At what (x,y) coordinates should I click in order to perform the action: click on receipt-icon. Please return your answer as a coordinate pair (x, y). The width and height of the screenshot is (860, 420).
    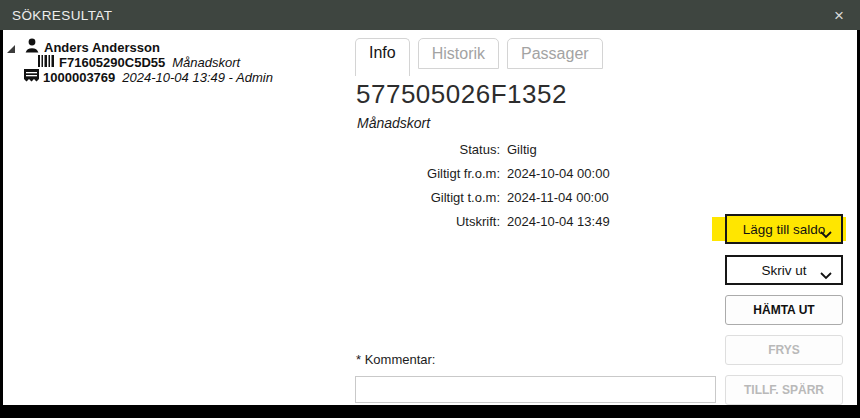
    Looking at the image, I should click on (32, 77).